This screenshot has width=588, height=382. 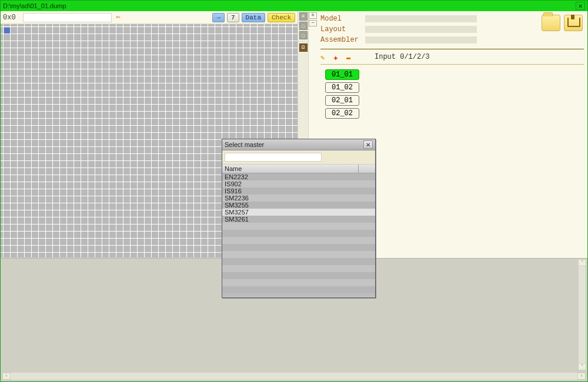 I want to click on gutter-expand-button: +, so click(x=313, y=15).